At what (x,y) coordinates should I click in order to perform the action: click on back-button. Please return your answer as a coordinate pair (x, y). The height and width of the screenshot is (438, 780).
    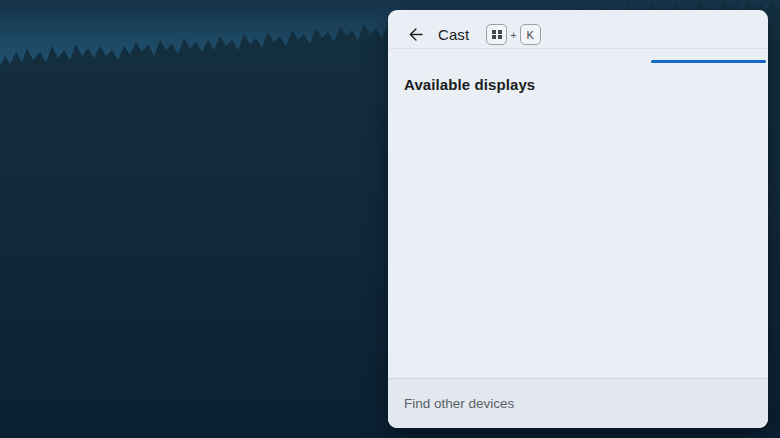
    Looking at the image, I should click on (415, 35).